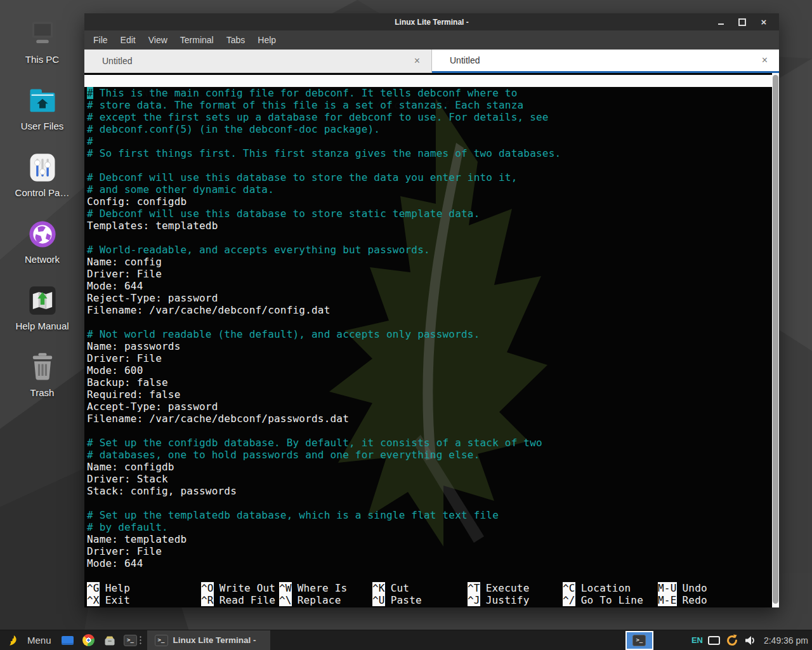 The width and height of the screenshot is (812, 650). I want to click on menu-edit: Edit, so click(128, 40).